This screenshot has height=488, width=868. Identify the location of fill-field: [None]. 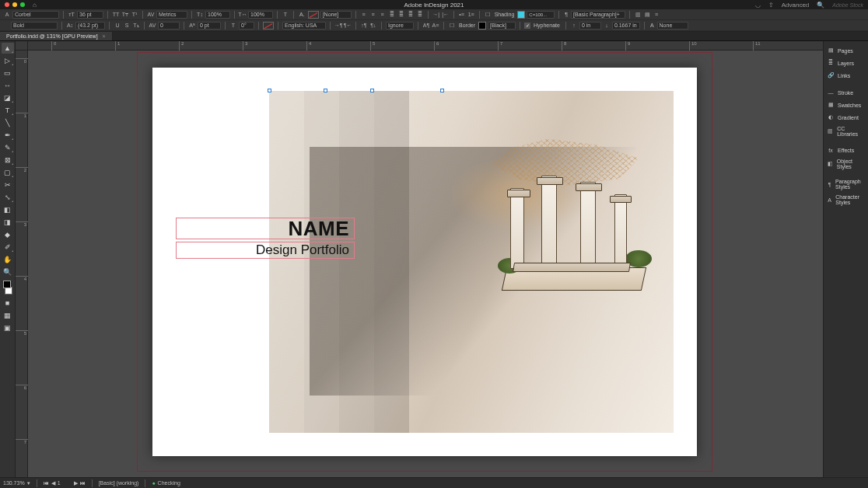
(336, 15).